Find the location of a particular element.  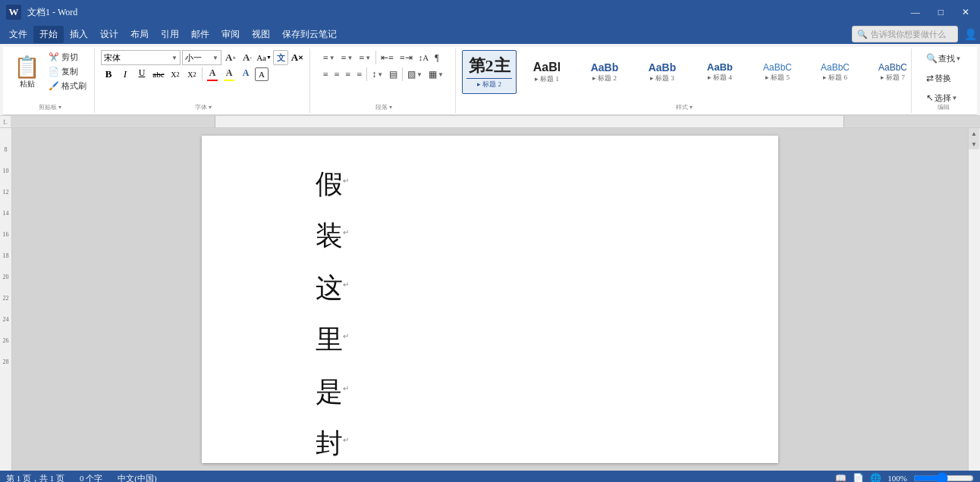

menu-cloud-save: 保存到云笔记 is located at coordinates (309, 35).